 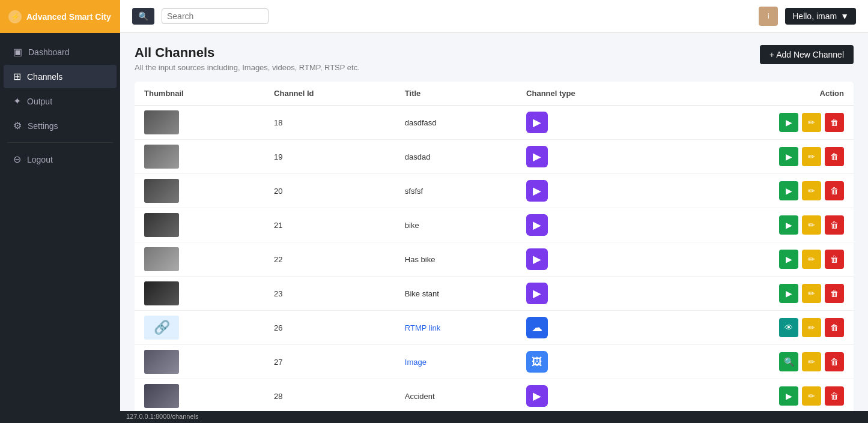 What do you see at coordinates (821, 16) in the screenshot?
I see `user-menu-button: Hello, imam ▼` at bounding box center [821, 16].